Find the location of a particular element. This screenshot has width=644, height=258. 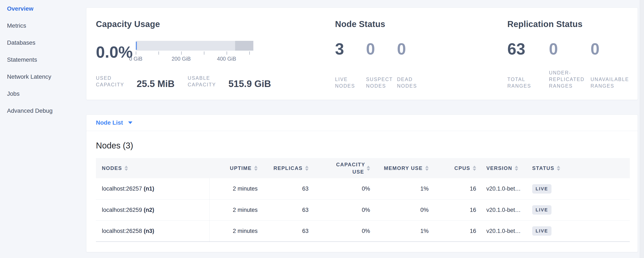

page-scrollbar is located at coordinates (642, 129).